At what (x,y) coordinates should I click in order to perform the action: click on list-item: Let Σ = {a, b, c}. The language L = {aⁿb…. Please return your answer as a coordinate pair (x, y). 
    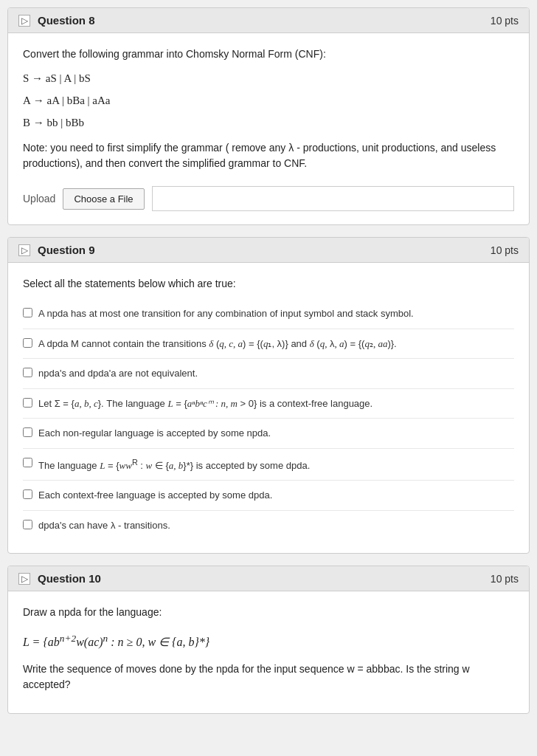
    Looking at the image, I should click on (268, 405).